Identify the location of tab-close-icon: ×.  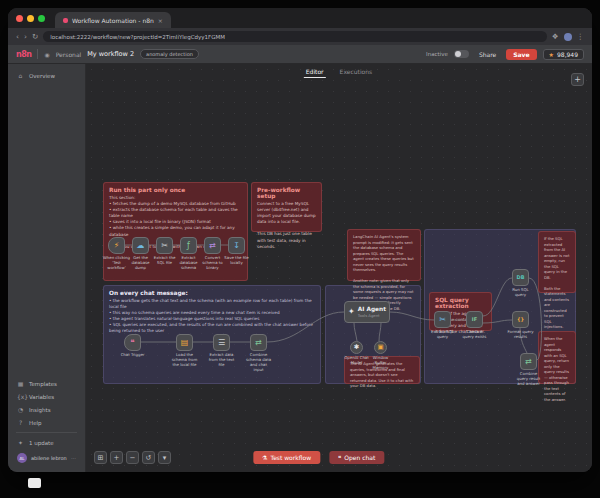
(160, 20).